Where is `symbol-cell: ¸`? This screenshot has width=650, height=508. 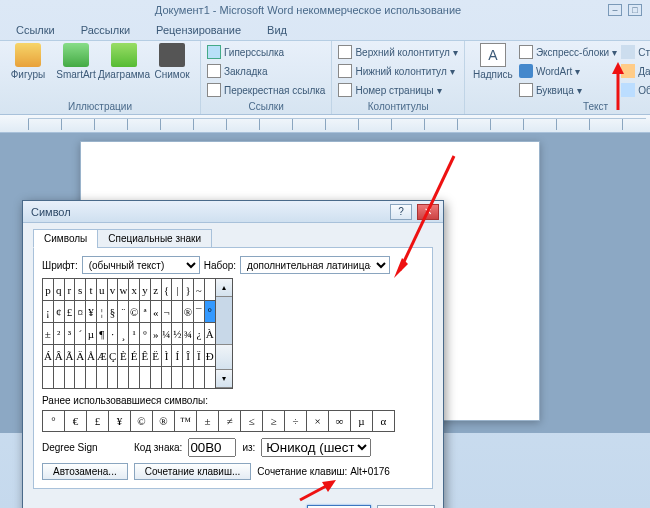 symbol-cell: ¸ is located at coordinates (124, 334).